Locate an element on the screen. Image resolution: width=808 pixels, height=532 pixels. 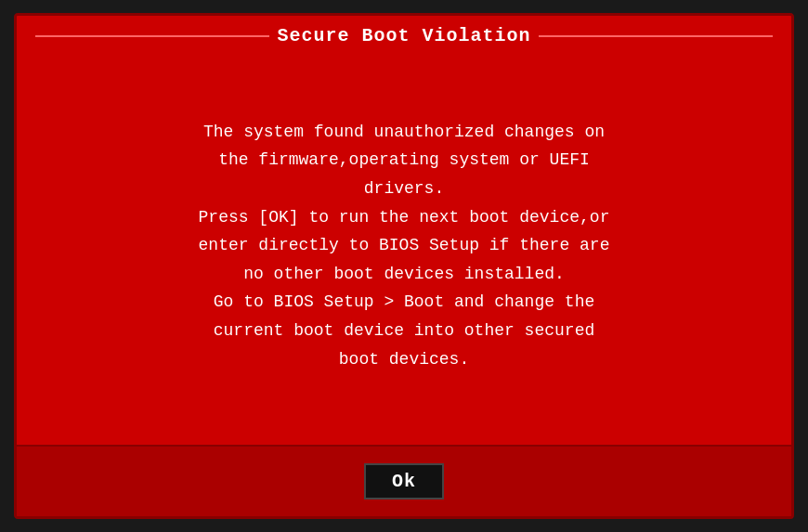
title-line-right is located at coordinates (656, 36).